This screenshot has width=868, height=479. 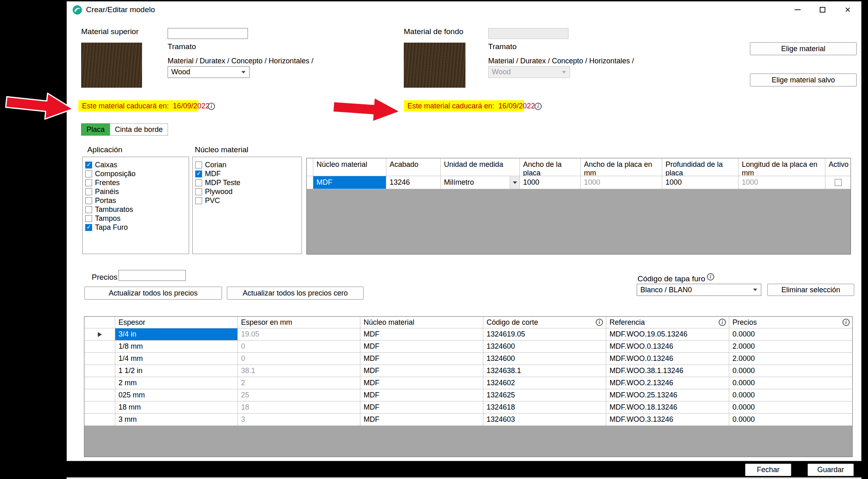 What do you see at coordinates (248, 174) in the screenshot?
I see `list-item-mdf: MDF` at bounding box center [248, 174].